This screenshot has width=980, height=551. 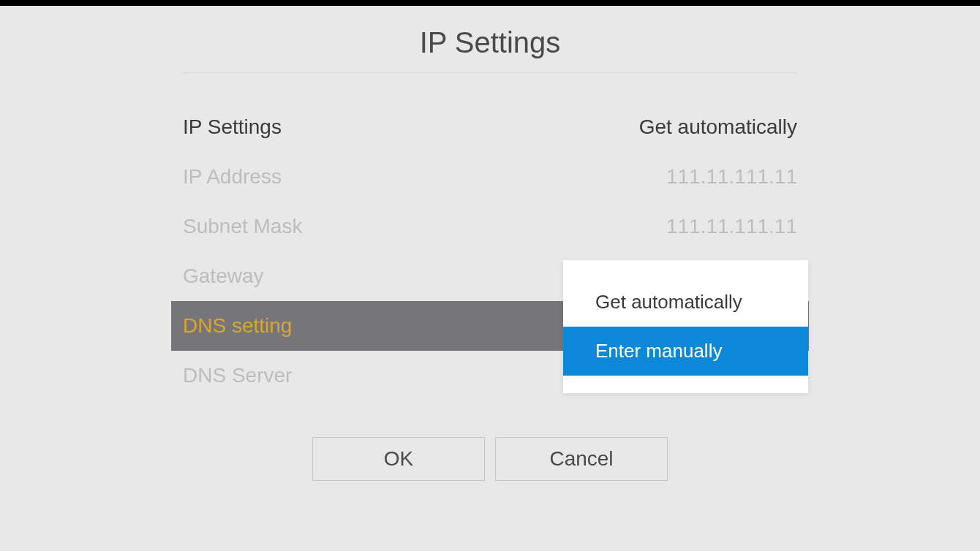 What do you see at coordinates (490, 459) in the screenshot?
I see `button-row: OK Cancel` at bounding box center [490, 459].